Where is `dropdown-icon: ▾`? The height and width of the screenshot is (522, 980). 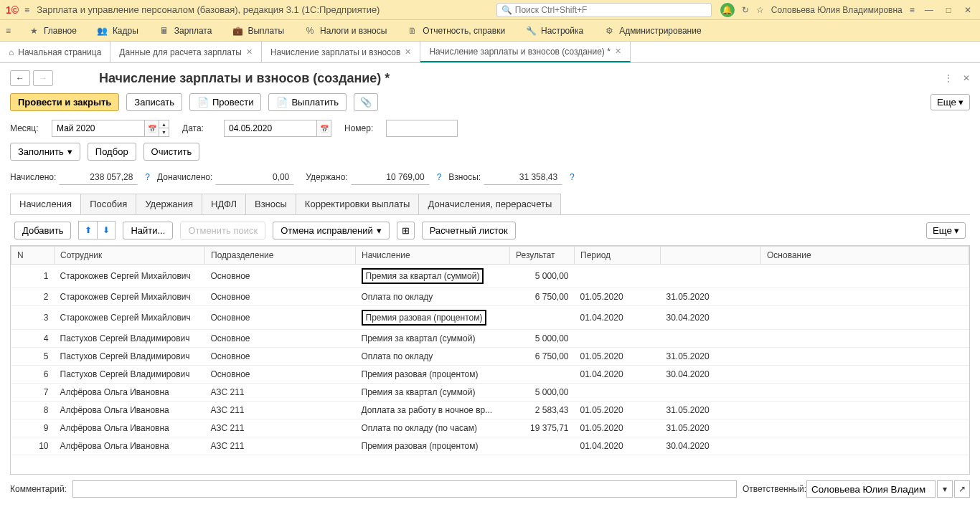 dropdown-icon: ▾ is located at coordinates (945, 489).